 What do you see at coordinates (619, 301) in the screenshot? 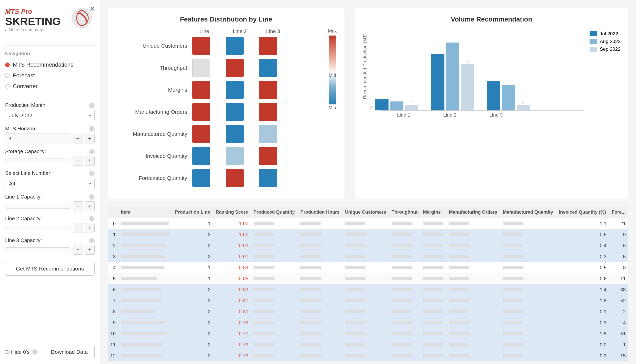
I see `cell-forecast: 52` at bounding box center [619, 301].